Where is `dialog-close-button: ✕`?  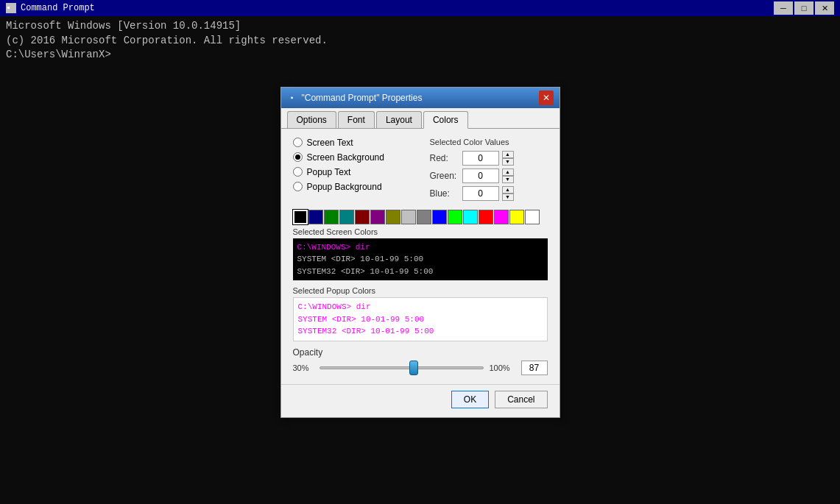 dialog-close-button: ✕ is located at coordinates (546, 98).